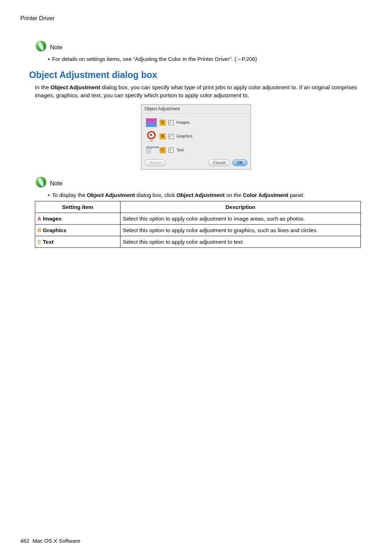 This screenshot has height=554, width=392. I want to click on t: on the, so click(234, 195).